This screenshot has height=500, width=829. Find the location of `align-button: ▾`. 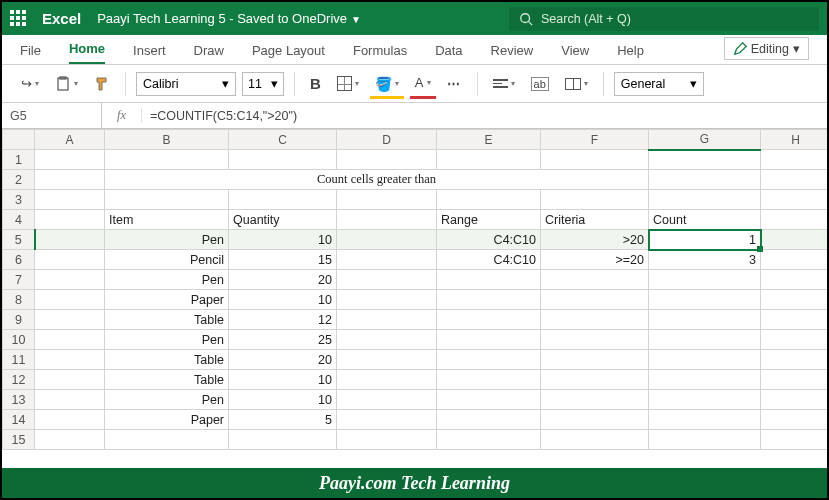

align-button: ▾ is located at coordinates (504, 84).